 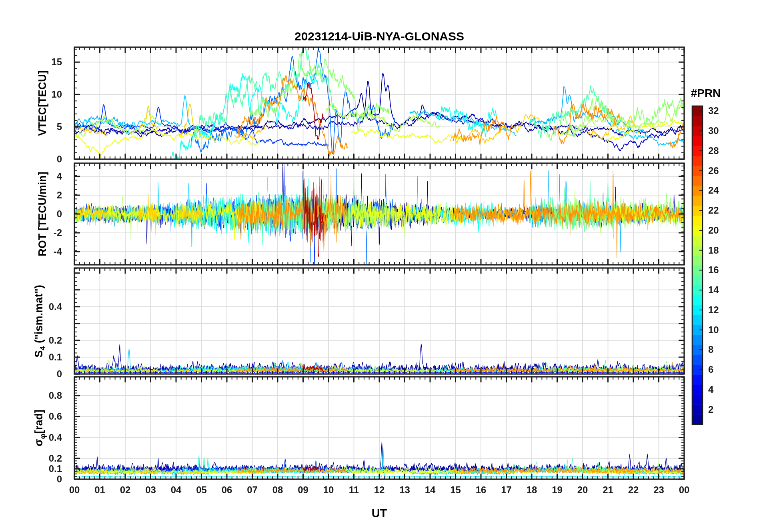 I want to click on x-tick-label: 20, so click(x=583, y=490).